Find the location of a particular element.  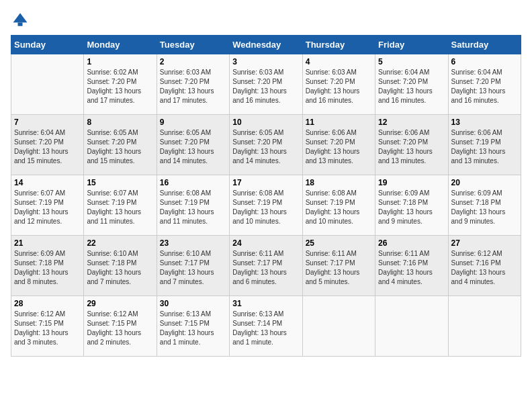

calendar-cell: 22Sunrise: 6:10 AMSunset: 7:18 PMDayligh… is located at coordinates (120, 266).